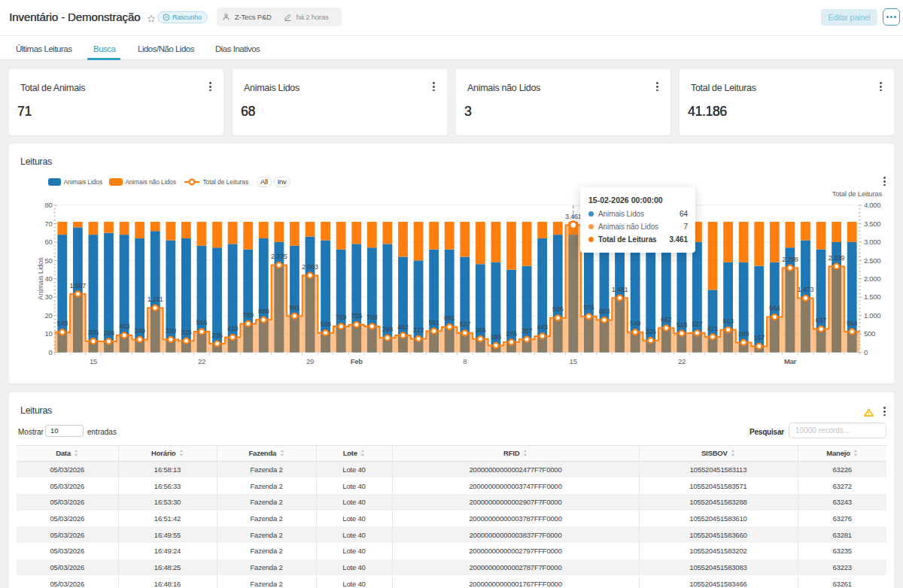 The image size is (903, 588). What do you see at coordinates (49, 224) in the screenshot?
I see `svg-text: 70` at bounding box center [49, 224].